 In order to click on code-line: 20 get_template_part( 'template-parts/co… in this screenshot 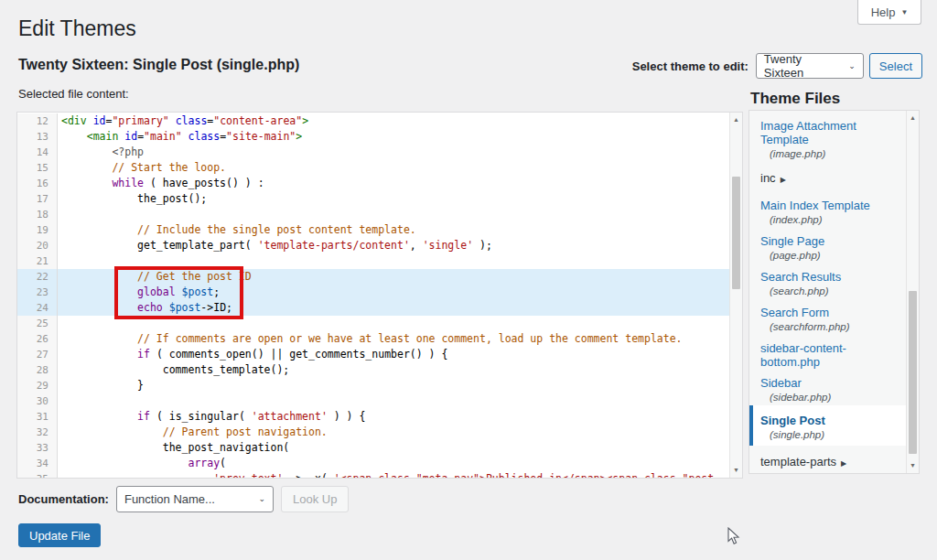, I will do `click(373, 245)`.